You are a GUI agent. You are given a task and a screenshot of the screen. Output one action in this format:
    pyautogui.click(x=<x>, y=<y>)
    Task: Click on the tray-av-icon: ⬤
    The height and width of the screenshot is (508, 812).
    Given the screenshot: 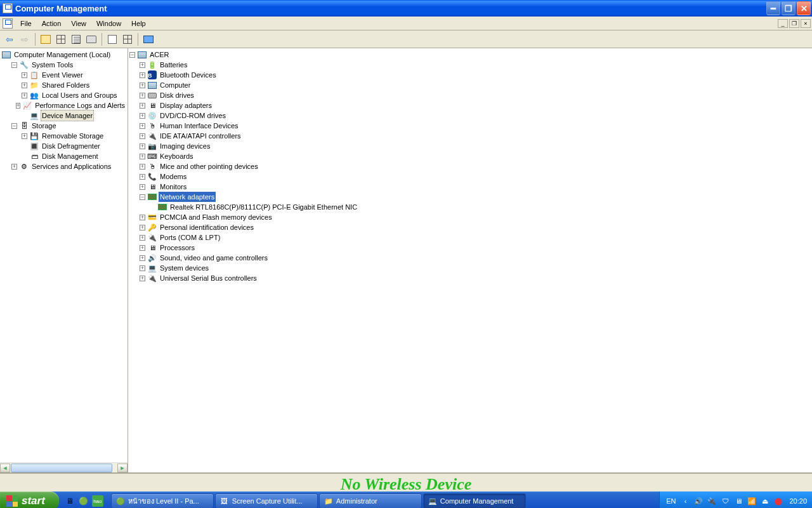 What is the action you would take?
    pyautogui.click(x=778, y=501)
    